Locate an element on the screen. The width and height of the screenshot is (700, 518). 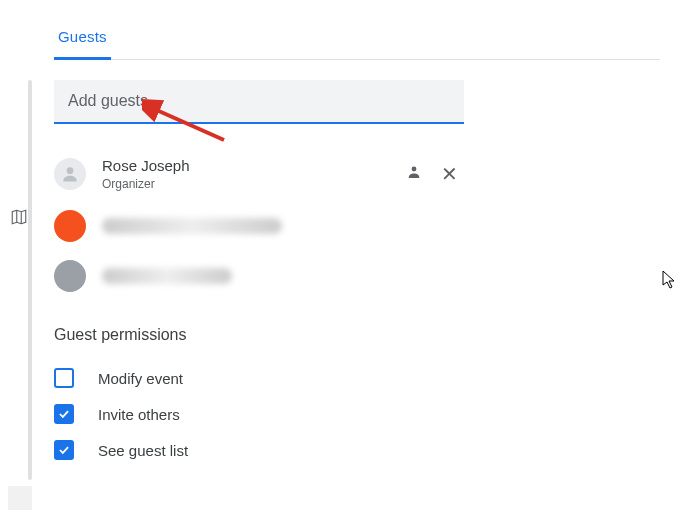
guest-info: Rose Joseph Organizer is located at coordinates (254, 174).